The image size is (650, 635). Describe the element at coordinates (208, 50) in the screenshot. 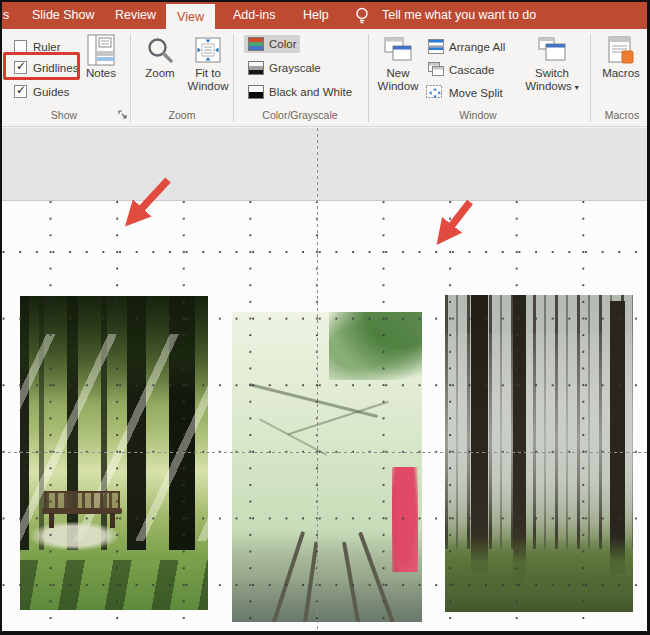

I see `fit-to-window-icon` at that location.